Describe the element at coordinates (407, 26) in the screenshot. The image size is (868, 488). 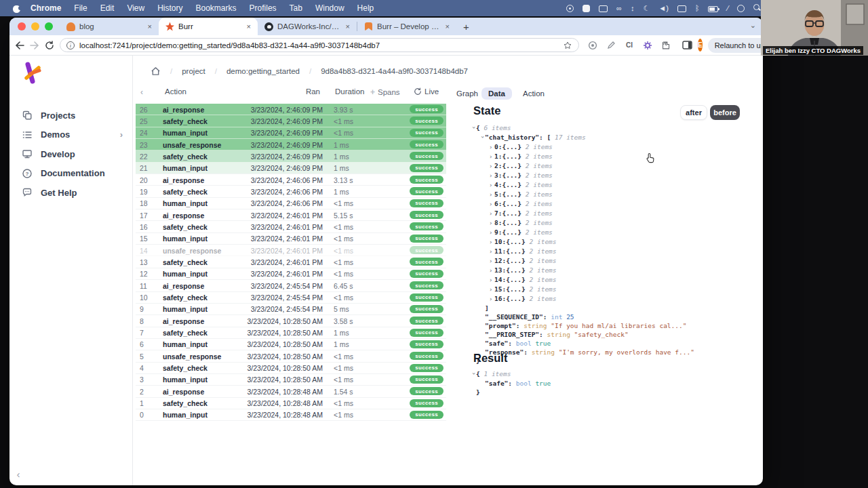
I see `tab-burr-docs: Burr – Develop Stateful AI Ap ×` at that location.